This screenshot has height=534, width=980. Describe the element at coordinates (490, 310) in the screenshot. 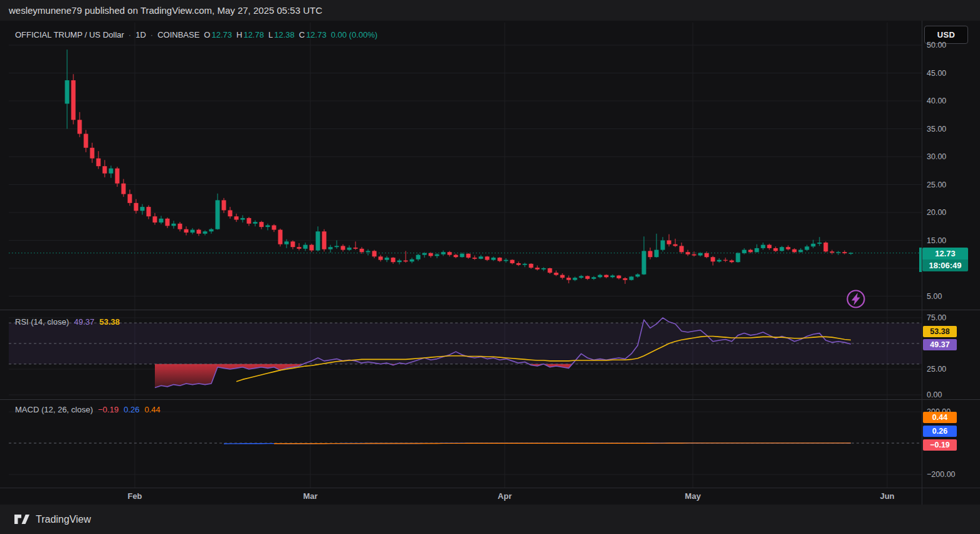

I see `pane-separator-rsi` at that location.